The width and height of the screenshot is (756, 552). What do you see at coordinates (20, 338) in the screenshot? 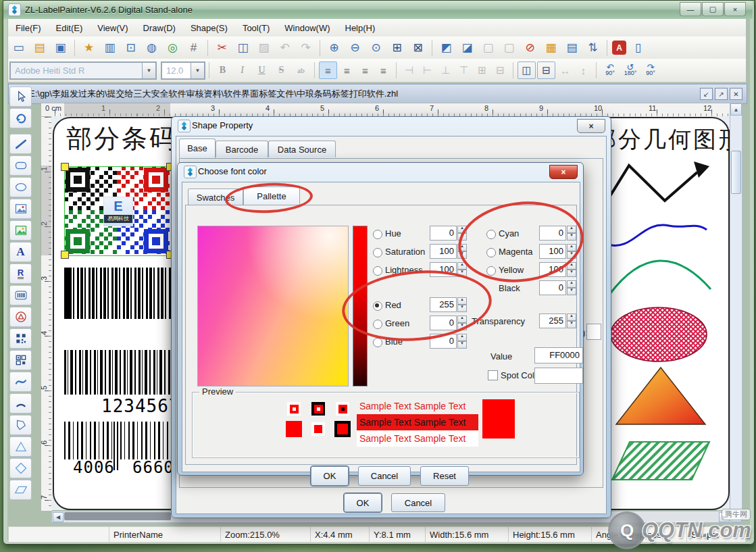
I see `matrix-code-tool-button` at bounding box center [20, 338].